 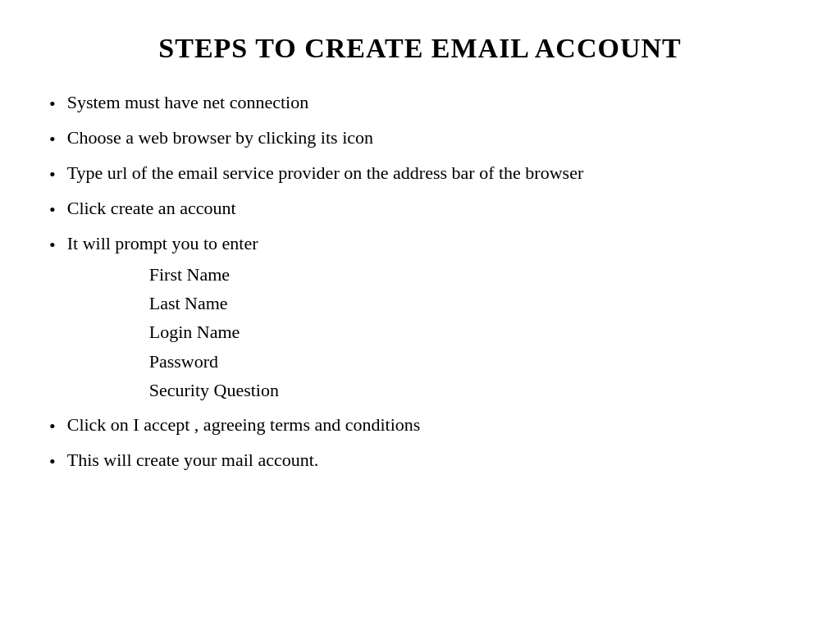 I want to click on sub-list-item: First Name, so click(x=429, y=274).